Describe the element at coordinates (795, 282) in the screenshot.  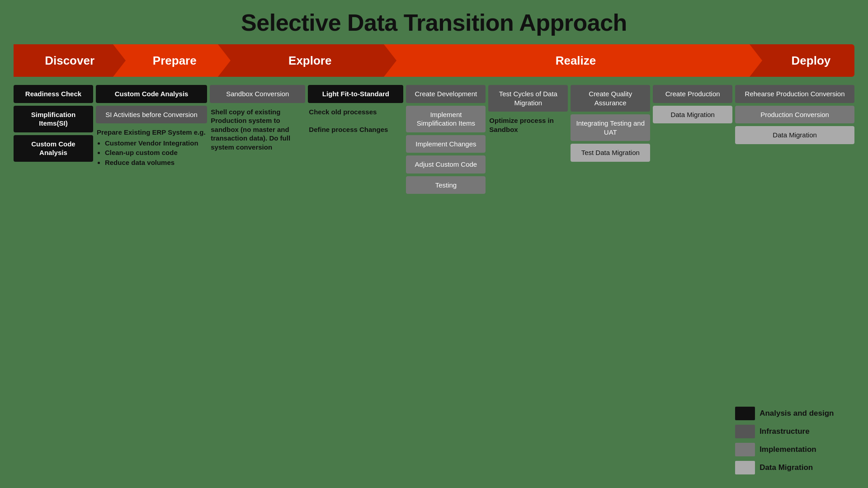
I see `col-deploy: Rehearse Production Conversion Productio…` at that location.